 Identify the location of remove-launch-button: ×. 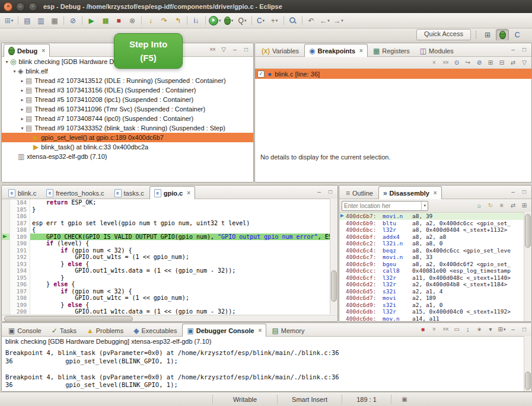
(434, 330).